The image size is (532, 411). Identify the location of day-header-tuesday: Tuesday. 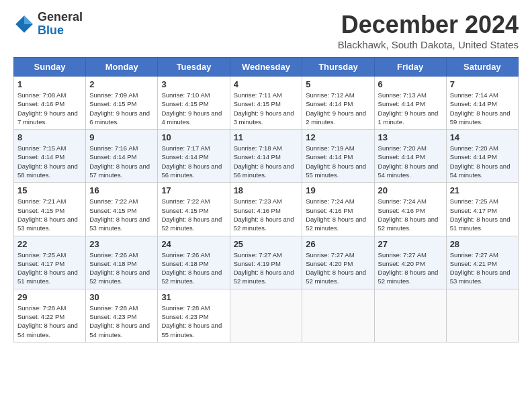
(193, 67).